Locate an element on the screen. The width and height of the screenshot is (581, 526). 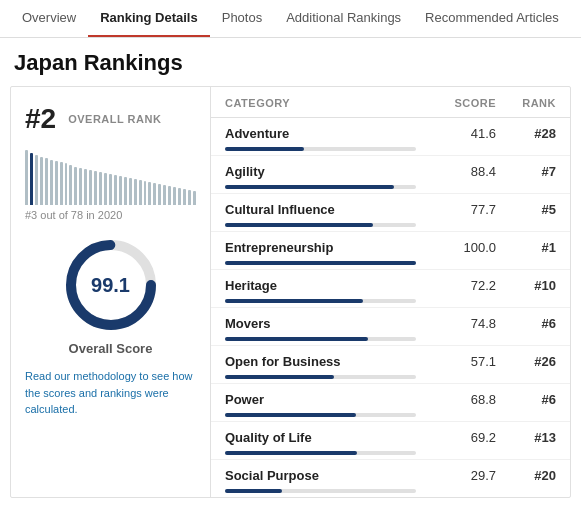
score-value: 100.0 is located at coordinates (456, 252).